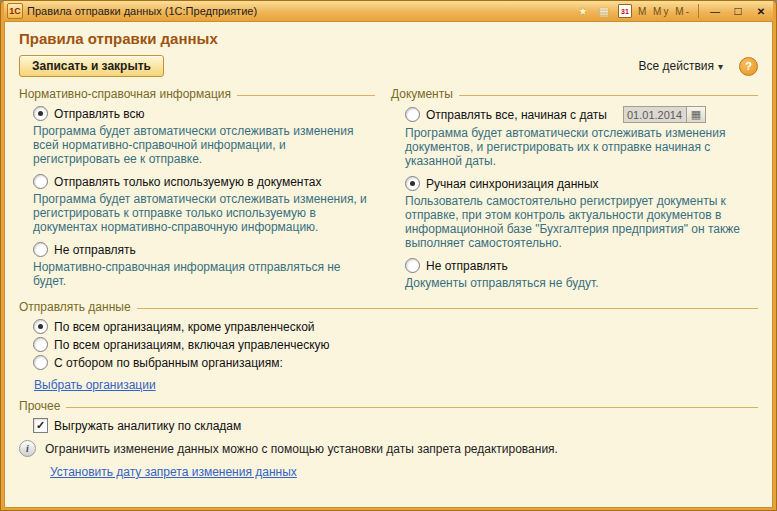  Describe the element at coordinates (574, 266) in the screenshot. I see `radio-docs-dont-send: Не отправлять` at that location.